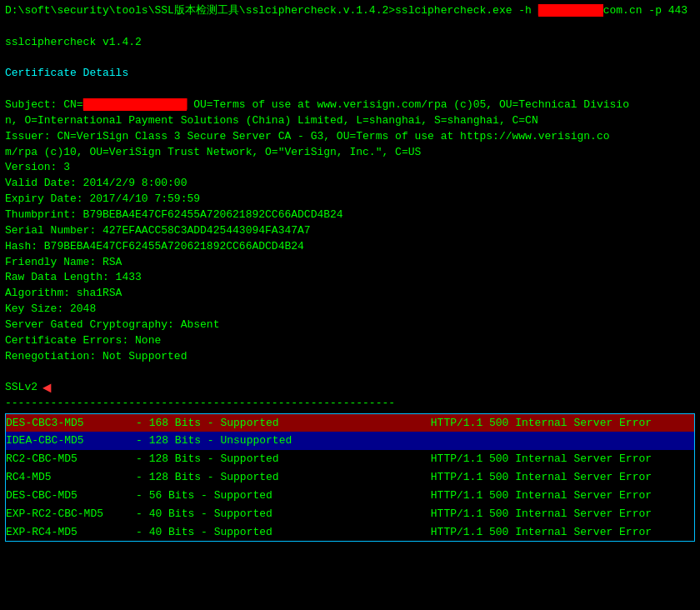 Image resolution: width=700 pixels, height=610 pixels. What do you see at coordinates (350, 293) in the screenshot?
I see `algorithm: Algorithm: sha1RSA` at bounding box center [350, 293].